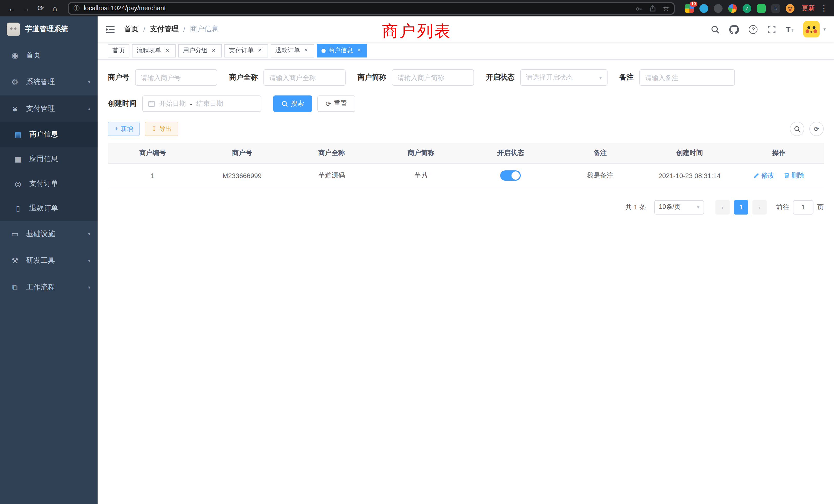  What do you see at coordinates (824, 8) in the screenshot?
I see `browser-menu-icon: ⋮` at bounding box center [824, 8].